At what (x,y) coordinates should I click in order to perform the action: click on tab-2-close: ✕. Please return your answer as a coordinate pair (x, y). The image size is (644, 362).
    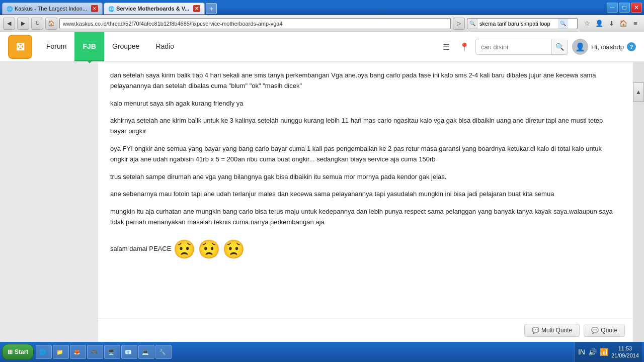
    Looking at the image, I should click on (197, 9).